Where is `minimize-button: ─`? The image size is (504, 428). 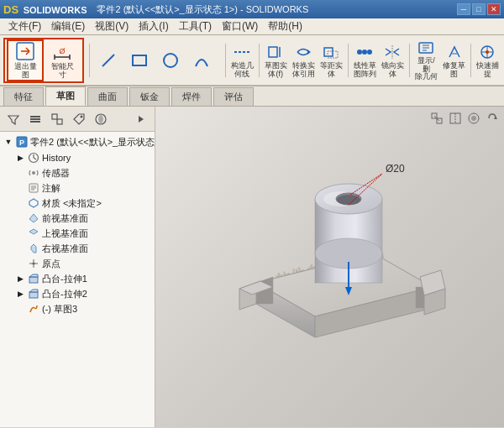 minimize-button: ─ is located at coordinates (464, 9).